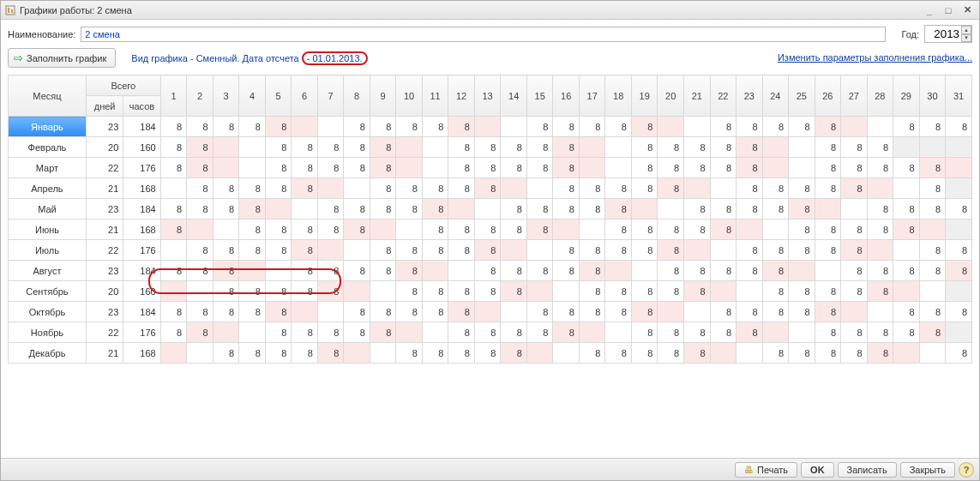 The height and width of the screenshot is (481, 980). What do you see at coordinates (105, 353) in the screenshot?
I see `days-total: 21` at bounding box center [105, 353].